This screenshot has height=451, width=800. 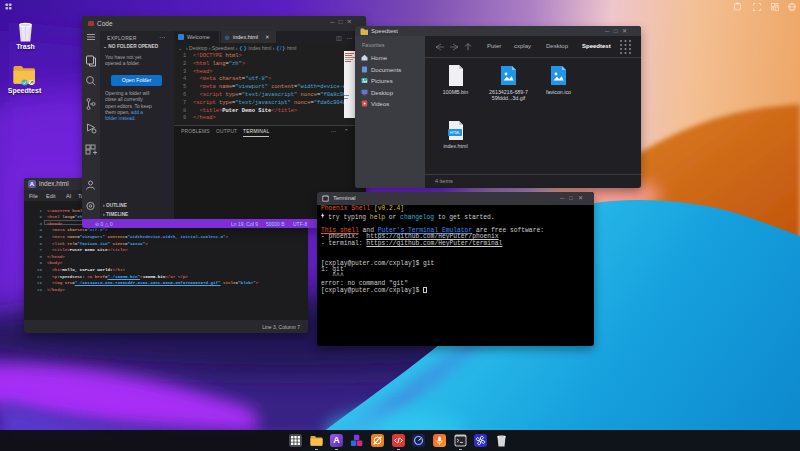 What do you see at coordinates (455, 133) in the screenshot?
I see `svg-text: HTML` at bounding box center [455, 133].